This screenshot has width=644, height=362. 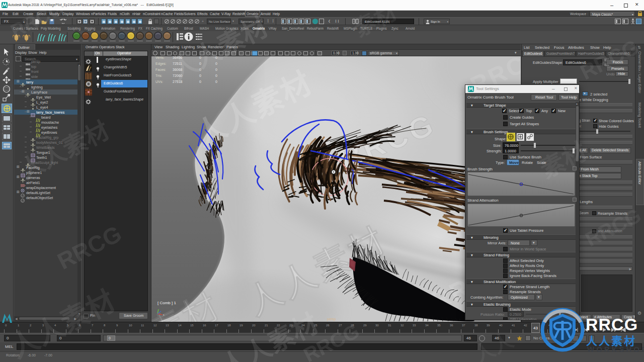 What do you see at coordinates (161, 64) in the screenshot?
I see `svg-text: Edges:` at bounding box center [161, 64].